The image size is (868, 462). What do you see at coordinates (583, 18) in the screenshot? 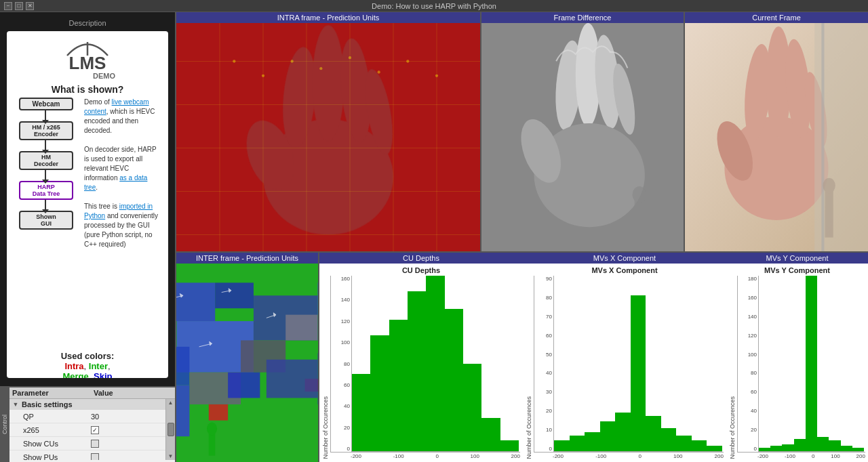
I see `framediff-header: Frame Difference` at bounding box center [583, 18].